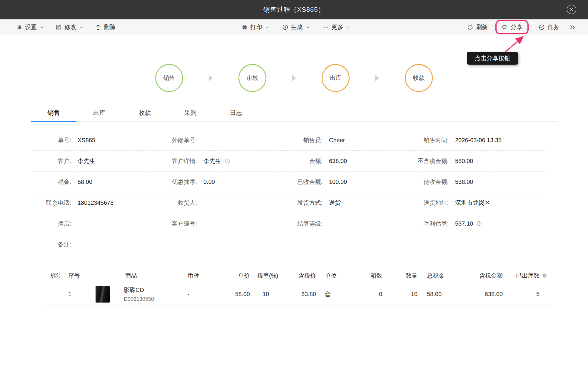  What do you see at coordinates (297, 276) in the screenshot?
I see `table-header-row: 标注 序号 商品 币种 单价 税率(%) 含税价 单位 箱数 数量 总税金 含税…` at bounding box center [297, 276].